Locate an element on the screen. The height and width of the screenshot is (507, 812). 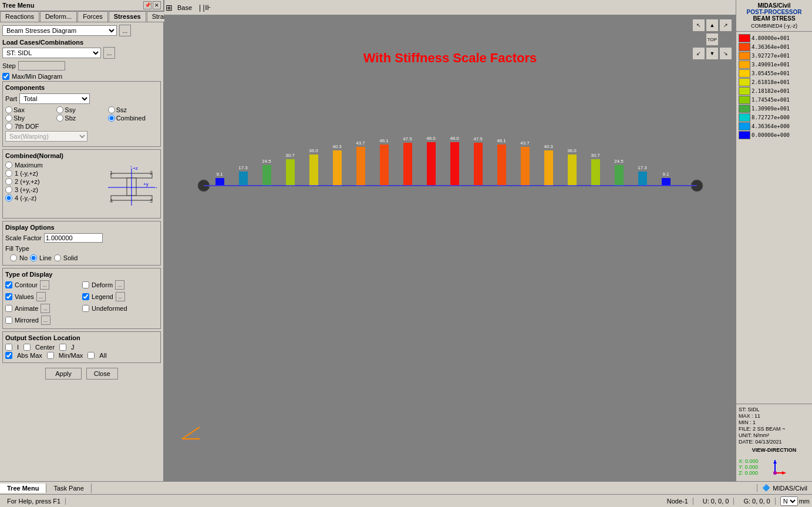
view-btn-5: ▼ is located at coordinates (712, 53).